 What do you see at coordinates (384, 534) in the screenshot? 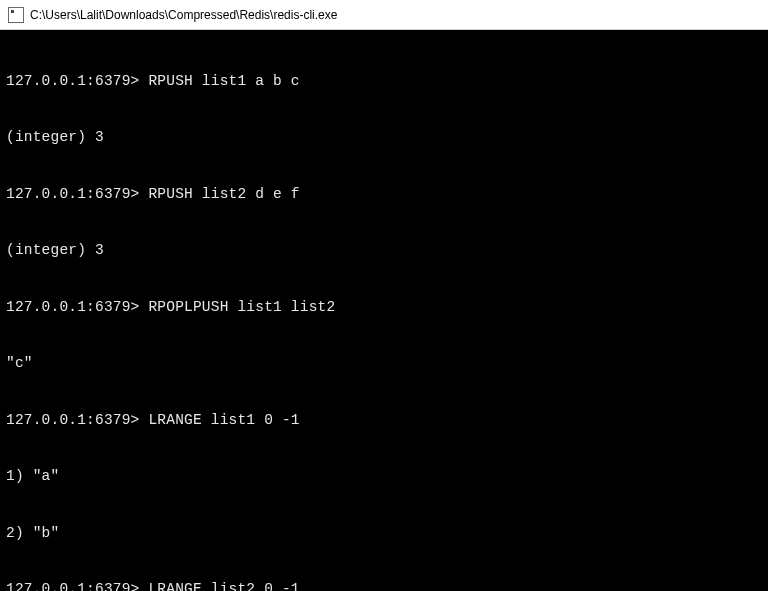
I see `terminal-line: 2) "b"` at bounding box center [384, 534].